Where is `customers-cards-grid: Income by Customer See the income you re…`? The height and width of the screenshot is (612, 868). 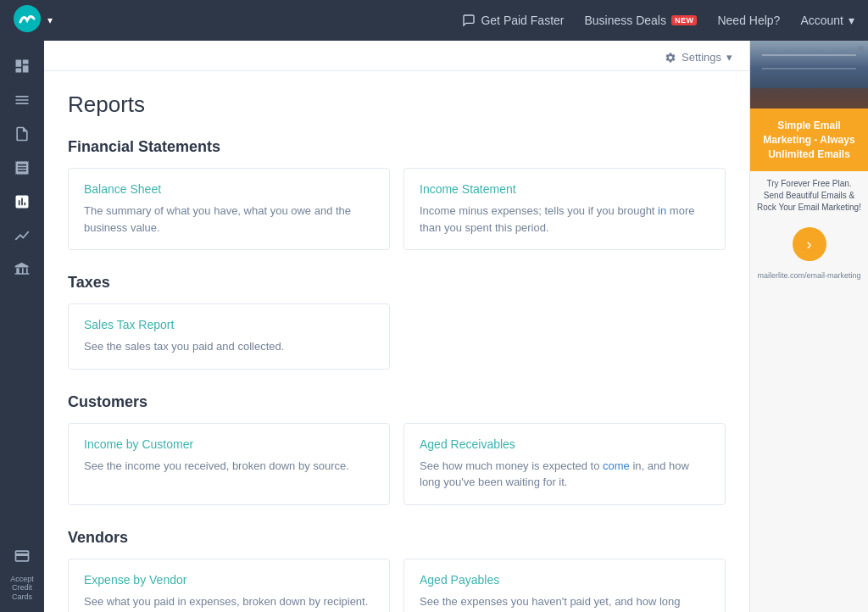
customers-cards-grid: Income by Customer See the income you re… is located at coordinates (397, 465).